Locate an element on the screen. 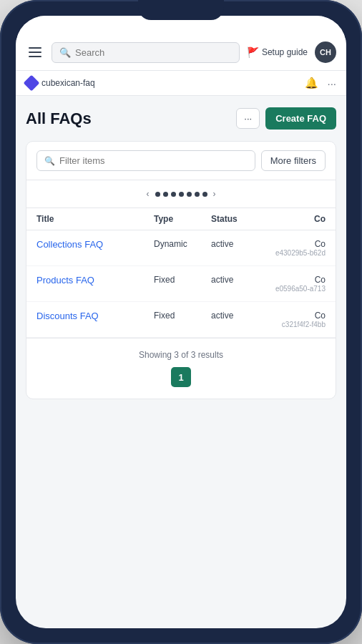 The width and height of the screenshot is (362, 644). search-input is located at coordinates (153, 53).